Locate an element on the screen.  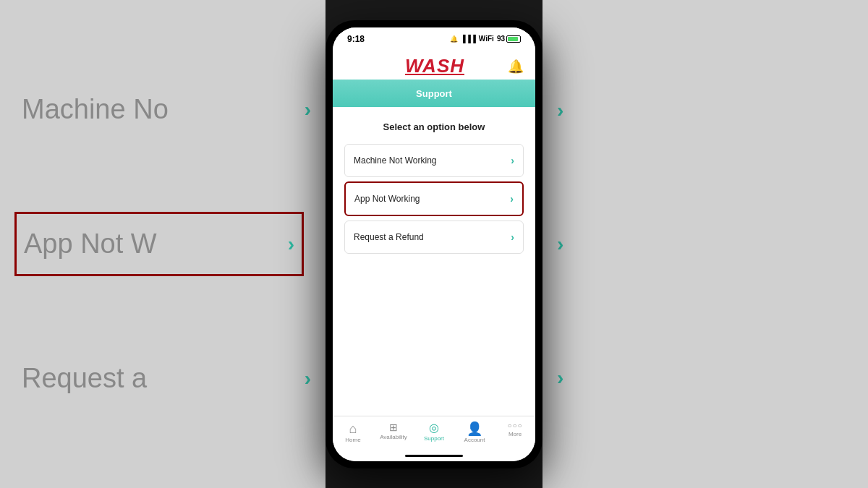
status-time: 9:18 is located at coordinates (356, 39).